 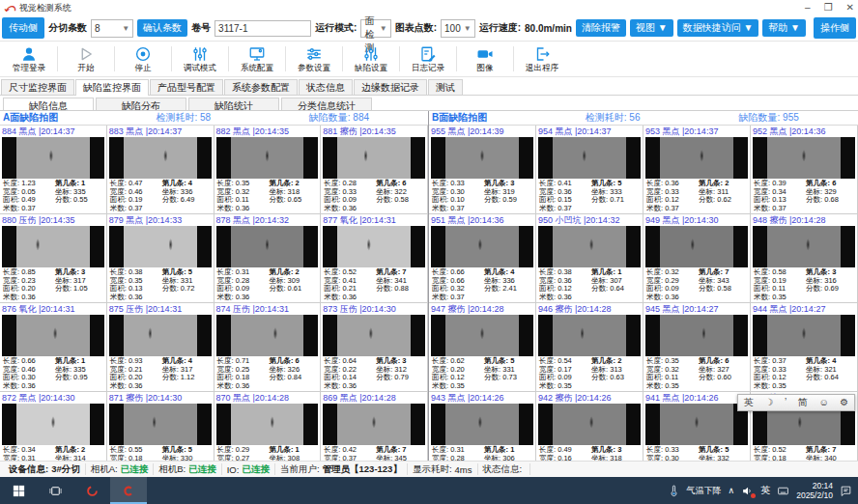 I want to click on main-tab-1: 缺陷监控界面, so click(x=112, y=87).